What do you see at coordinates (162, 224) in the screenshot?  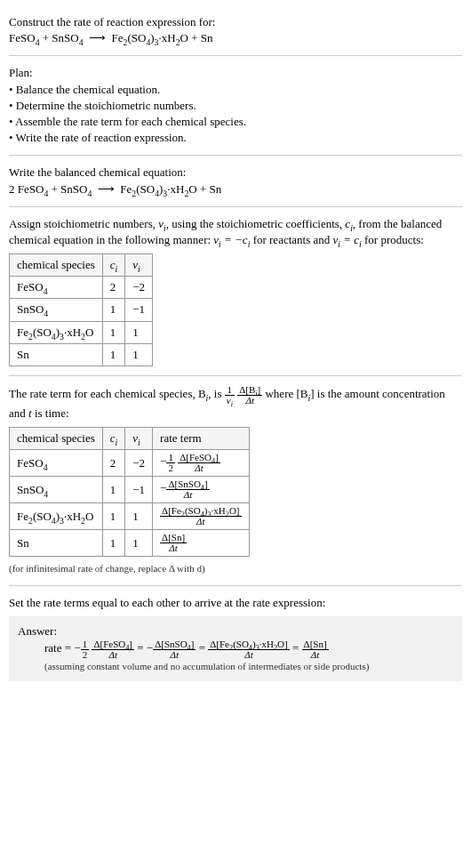 I see `nu-symbol: νi` at bounding box center [162, 224].